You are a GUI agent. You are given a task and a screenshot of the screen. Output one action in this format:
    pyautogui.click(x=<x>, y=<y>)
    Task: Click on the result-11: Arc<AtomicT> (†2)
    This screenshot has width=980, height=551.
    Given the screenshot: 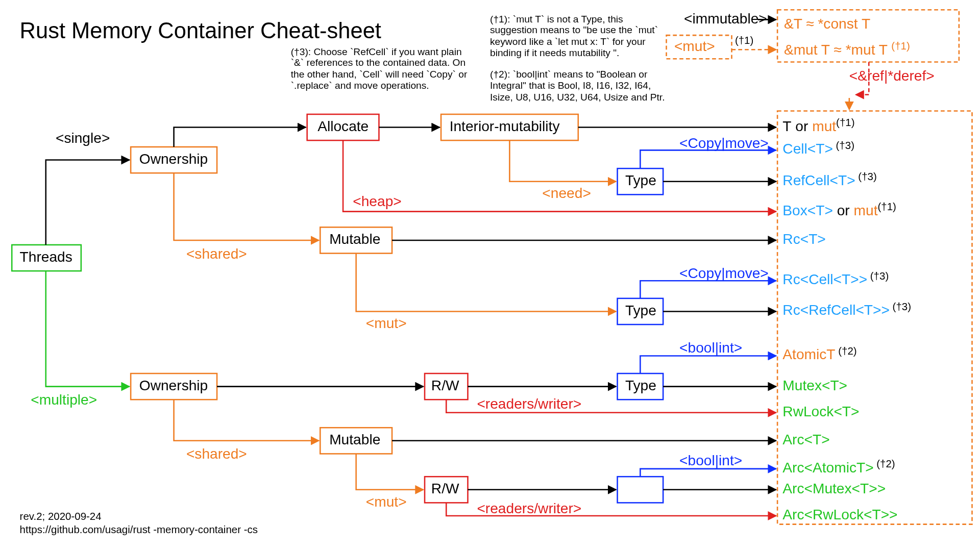 What is the action you would take?
    pyautogui.click(x=839, y=467)
    